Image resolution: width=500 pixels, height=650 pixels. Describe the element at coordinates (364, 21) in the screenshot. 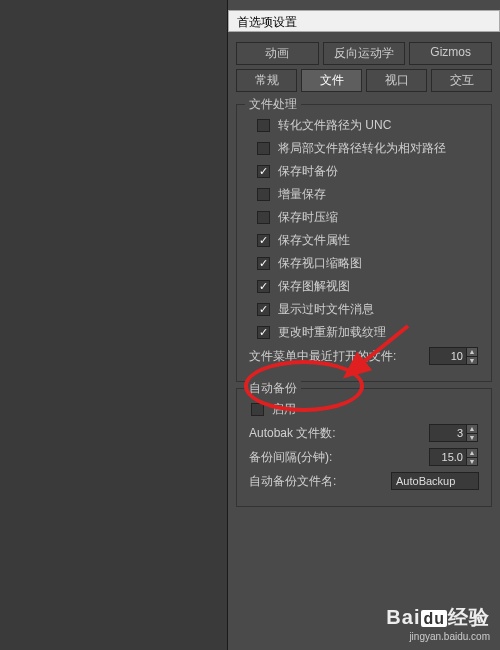

I see `dialog-titlebar: 首选项设置` at that location.